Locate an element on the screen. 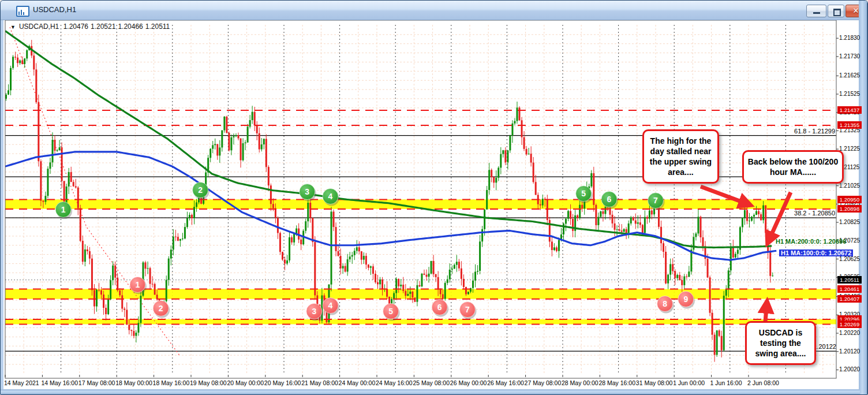 Image resolution: width=868 pixels, height=395 pixels. price-tick-label: 1.20220 is located at coordinates (850, 333).